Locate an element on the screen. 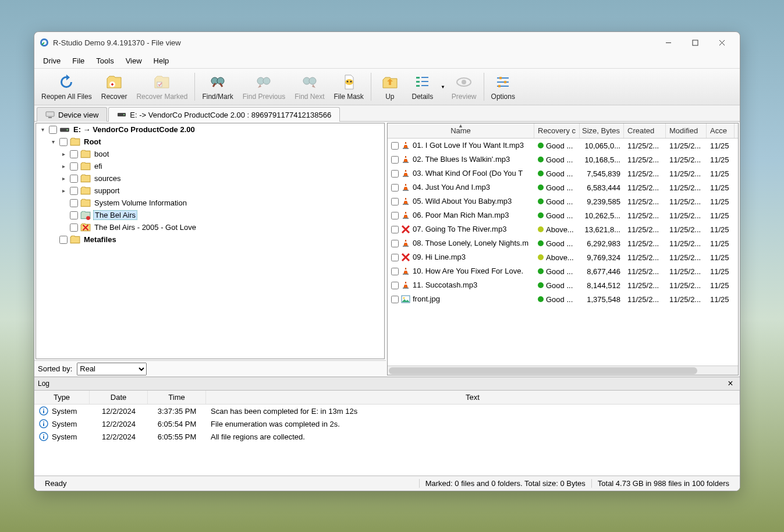 The image size is (784, 532). log-col-type: Type is located at coordinates (62, 397).